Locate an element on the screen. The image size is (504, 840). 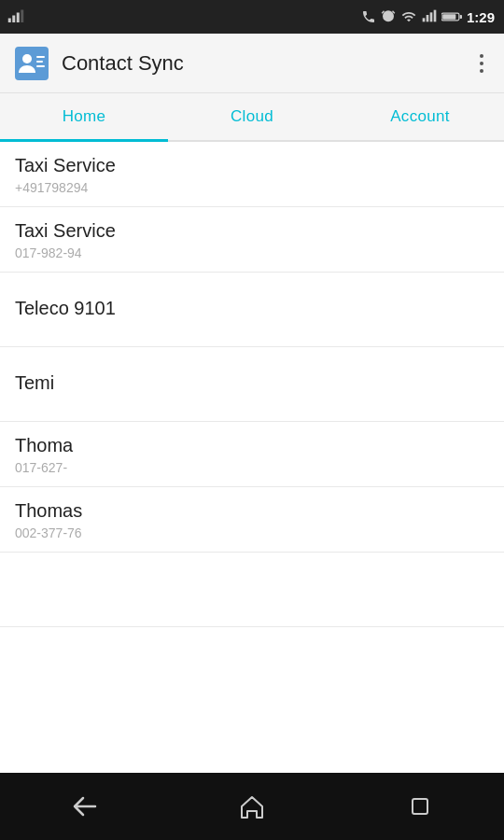
network-icon is located at coordinates (429, 17).